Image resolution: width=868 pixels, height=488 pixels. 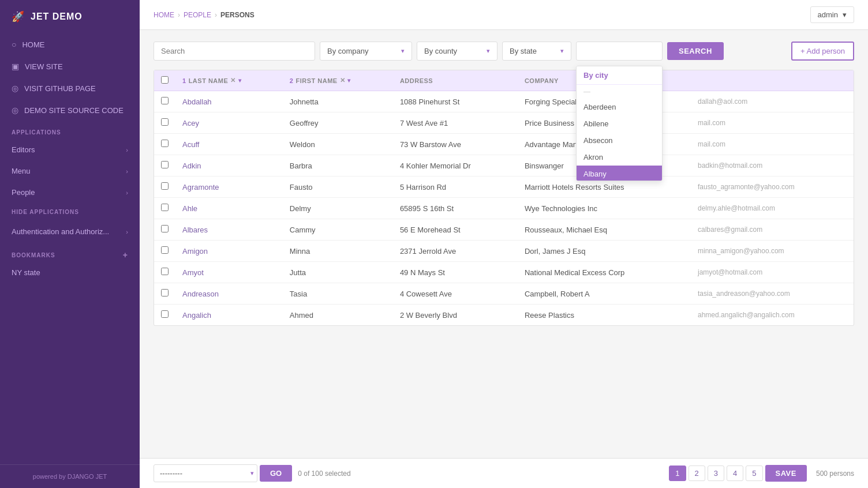 I want to click on page-button-2: 2, so click(x=697, y=473).